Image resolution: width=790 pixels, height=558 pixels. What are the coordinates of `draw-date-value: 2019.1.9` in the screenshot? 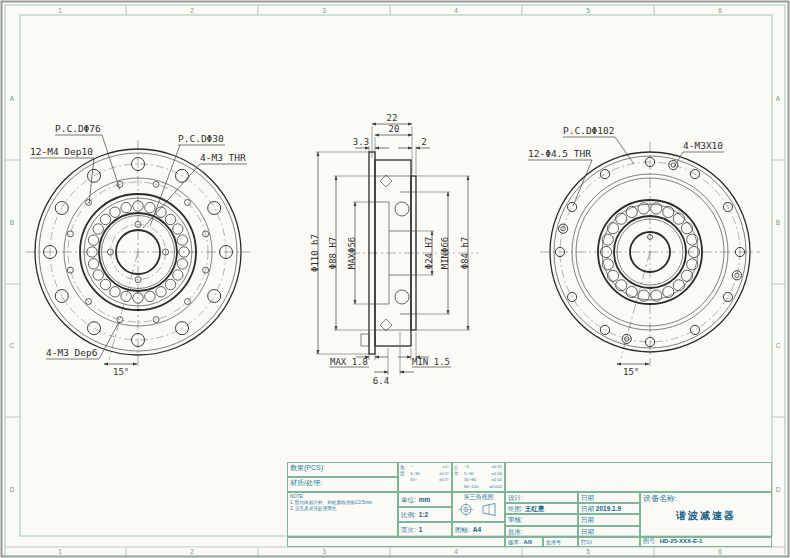 It's located at (608, 508).